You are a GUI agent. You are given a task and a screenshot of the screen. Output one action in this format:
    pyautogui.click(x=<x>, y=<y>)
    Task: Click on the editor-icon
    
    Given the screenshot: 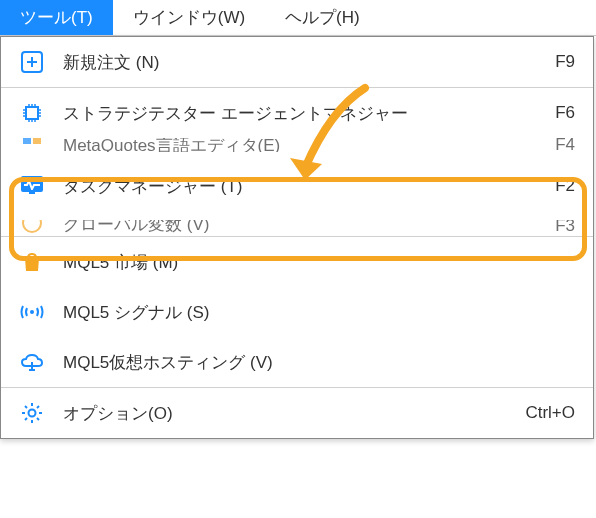 What is the action you would take?
    pyautogui.click(x=32, y=145)
    